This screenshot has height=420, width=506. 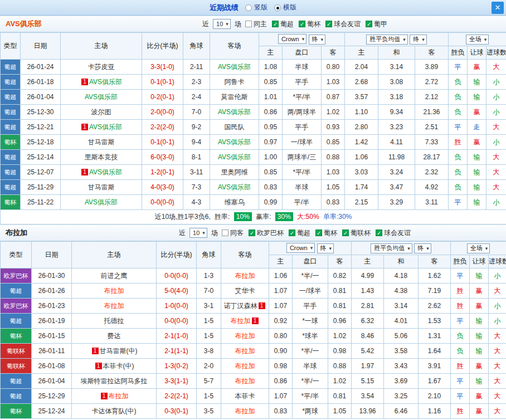 What do you see at coordinates (397, 157) in the screenshot?
I see `euro-odds: 11.98` at bounding box center [397, 157].